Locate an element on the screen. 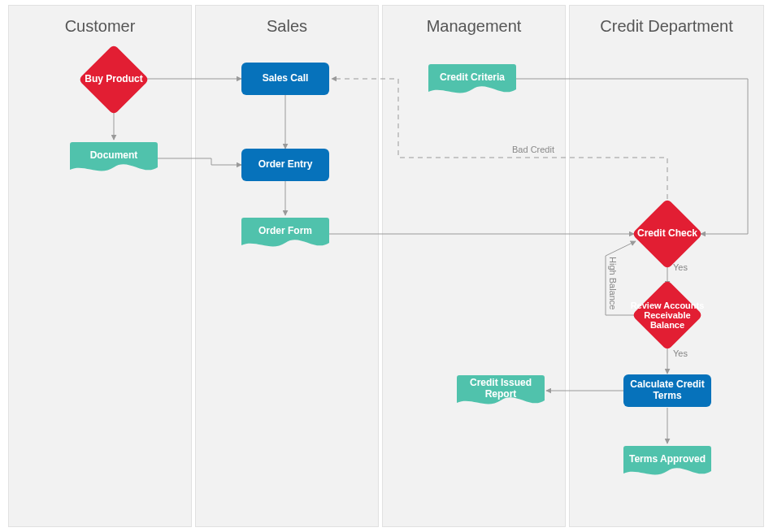 Image resolution: width=773 pixels, height=532 pixels. node-review-balance-label: Review Accounts Receivable Balance is located at coordinates (667, 315).